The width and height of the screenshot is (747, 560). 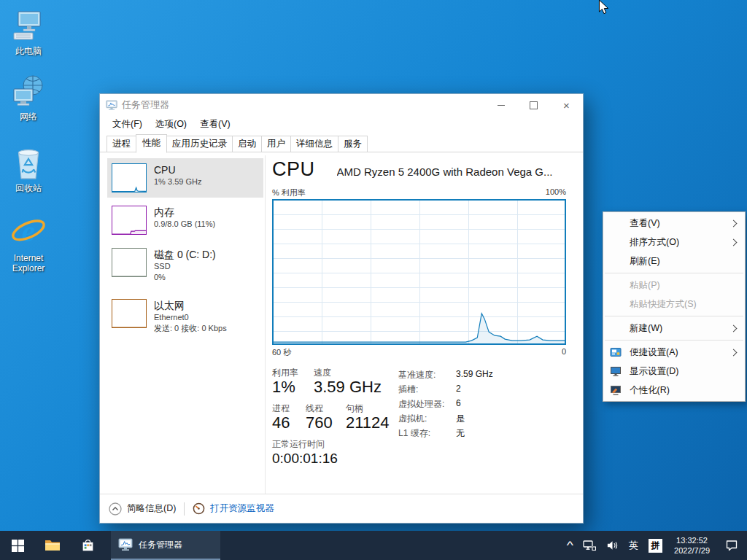 What do you see at coordinates (53, 545) in the screenshot?
I see `file-explorer-icon` at bounding box center [53, 545].